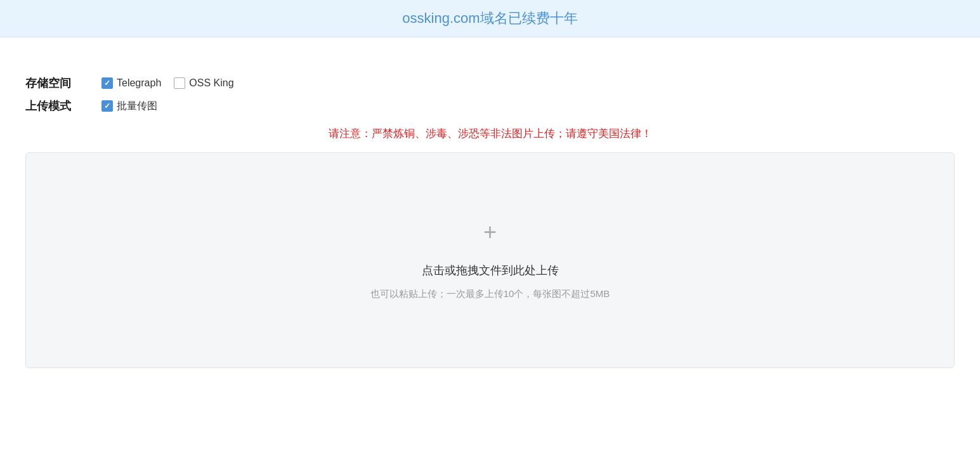 Image resolution: width=980 pixels, height=464 pixels. I want to click on upload-plus-icon: +, so click(490, 232).